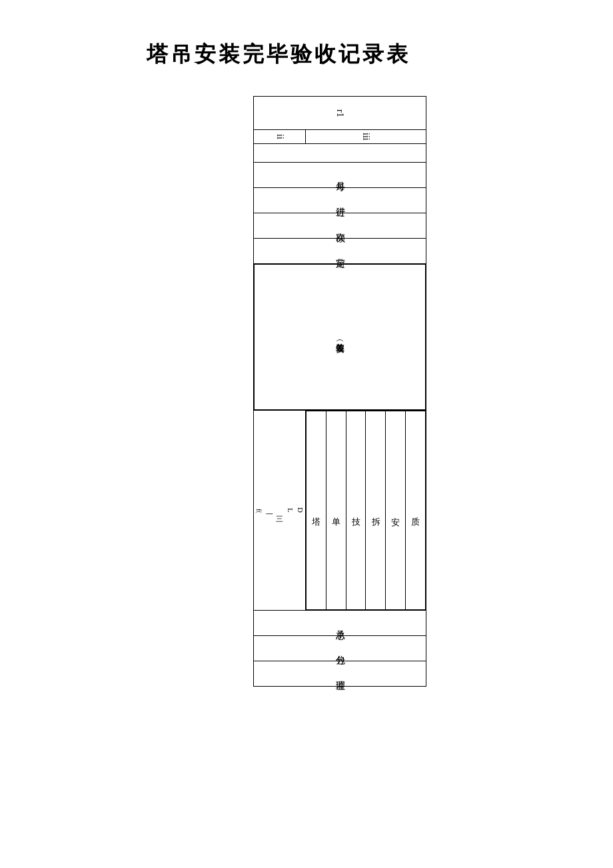  I want to click on page-title: 塔吊安装完毕验收记录表, so click(366, 55).